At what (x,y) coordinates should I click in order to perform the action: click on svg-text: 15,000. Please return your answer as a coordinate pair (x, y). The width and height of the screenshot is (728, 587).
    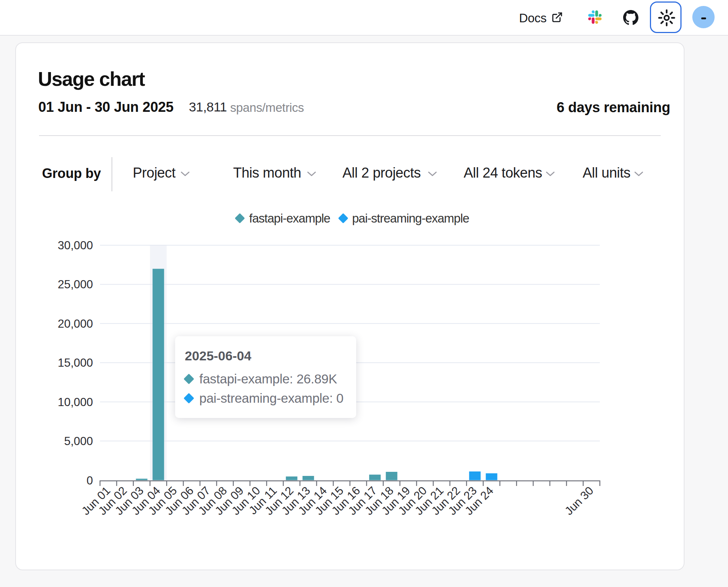
    Looking at the image, I should click on (75, 363).